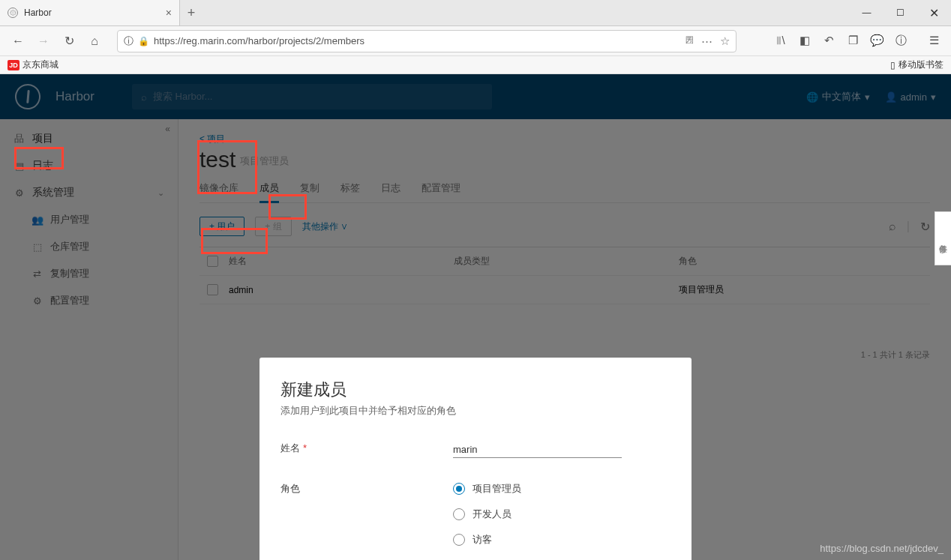 This screenshot has width=951, height=560. I want to click on window-maximize: ☐, so click(900, 13).